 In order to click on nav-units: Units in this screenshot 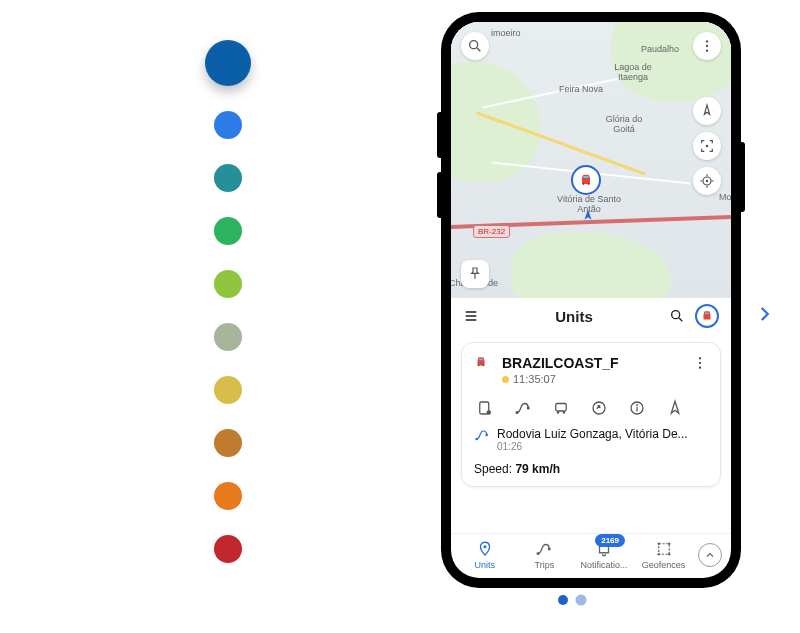, I will do `click(485, 555)`.